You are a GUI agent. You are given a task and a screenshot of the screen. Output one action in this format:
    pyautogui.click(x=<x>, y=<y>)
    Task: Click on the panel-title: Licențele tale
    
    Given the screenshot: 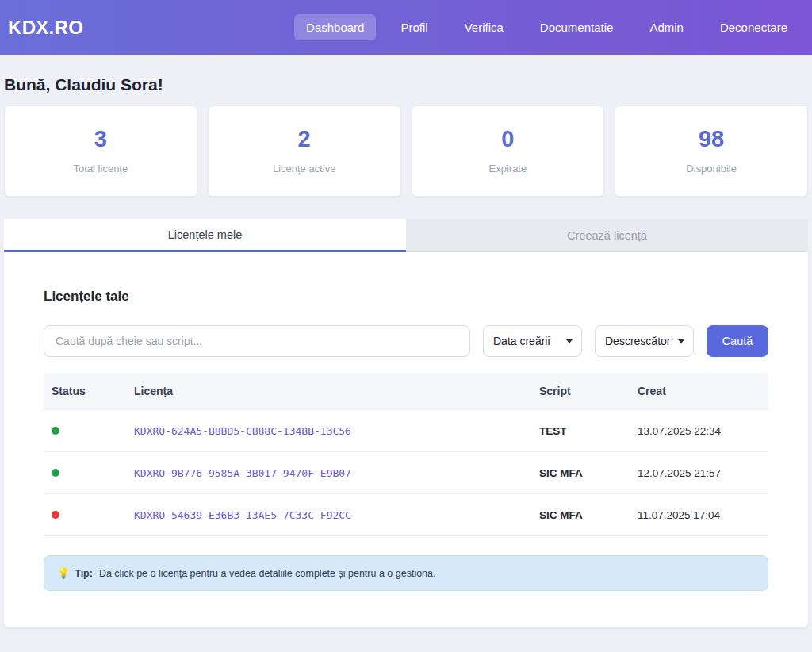 What is the action you would take?
    pyautogui.click(x=406, y=297)
    